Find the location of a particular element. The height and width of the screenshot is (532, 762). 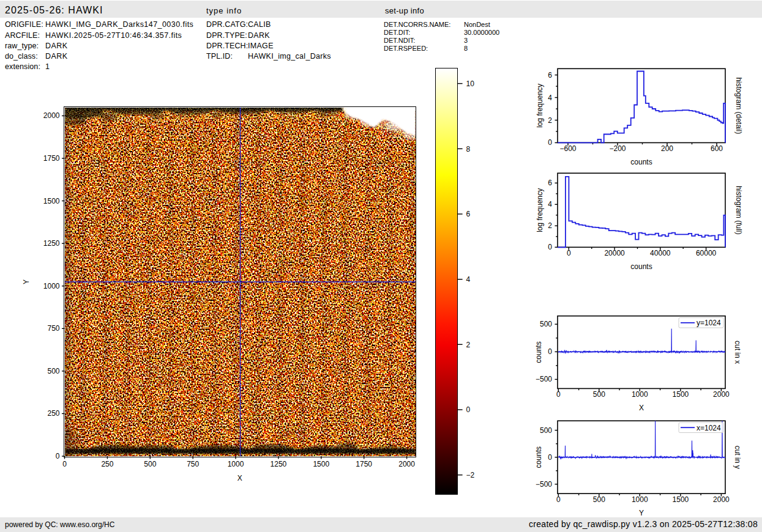

svg-text: 20000 is located at coordinates (614, 253).